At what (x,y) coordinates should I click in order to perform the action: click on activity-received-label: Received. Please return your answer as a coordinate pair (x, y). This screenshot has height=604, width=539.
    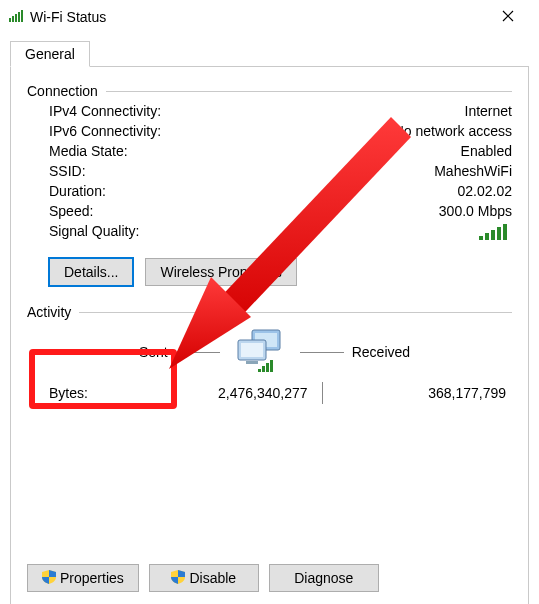
    Looking at the image, I should click on (381, 352).